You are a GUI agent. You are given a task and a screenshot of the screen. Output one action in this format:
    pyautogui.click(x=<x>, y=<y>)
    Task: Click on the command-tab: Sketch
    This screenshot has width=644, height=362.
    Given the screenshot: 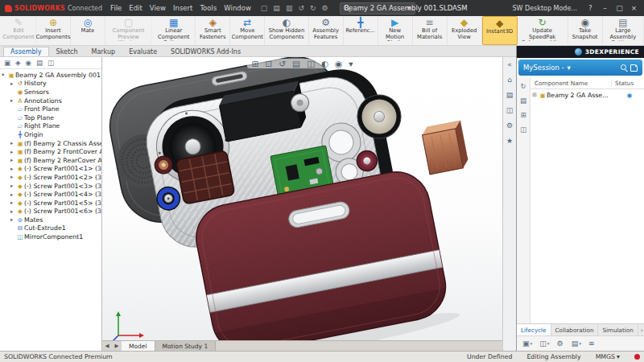 What is the action you would take?
    pyautogui.click(x=68, y=51)
    